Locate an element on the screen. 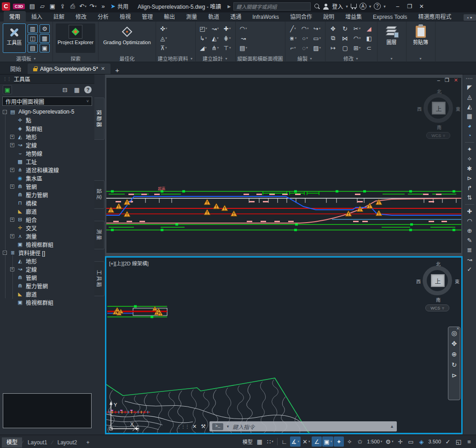 The height and width of the screenshot is (448, 476). construction-line-icon: ⋇▾ is located at coordinates (293, 39).